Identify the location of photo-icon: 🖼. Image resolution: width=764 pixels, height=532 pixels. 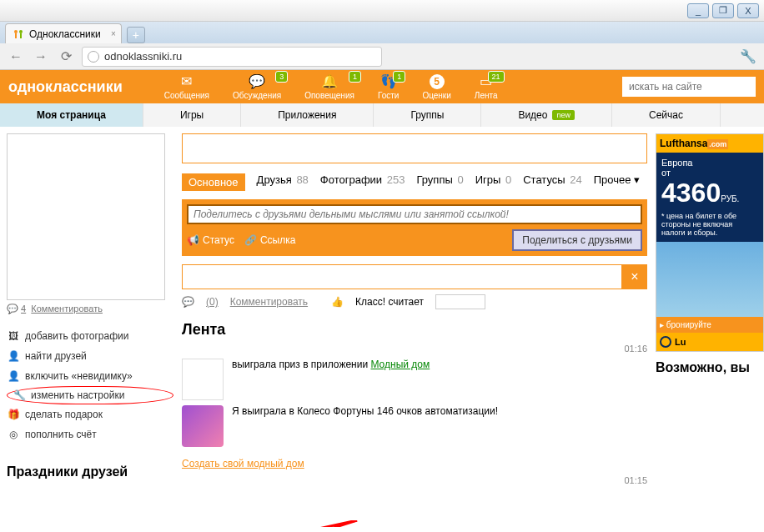
(13, 336).